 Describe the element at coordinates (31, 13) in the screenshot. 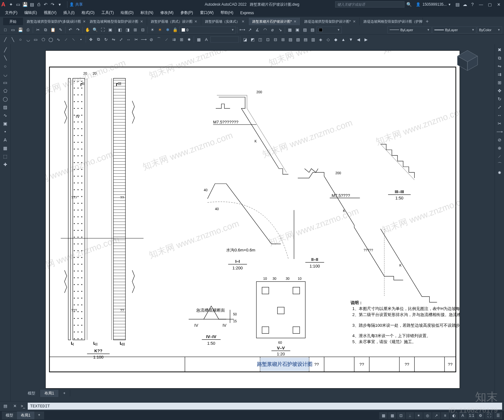

I see `menu-item: 编辑(E)` at that location.